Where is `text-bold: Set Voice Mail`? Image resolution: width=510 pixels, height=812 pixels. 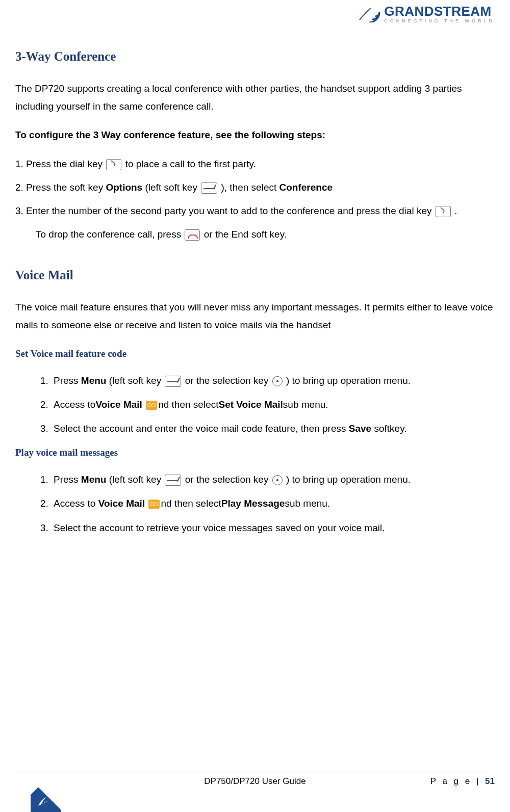 text-bold: Set Voice Mail is located at coordinates (250, 405).